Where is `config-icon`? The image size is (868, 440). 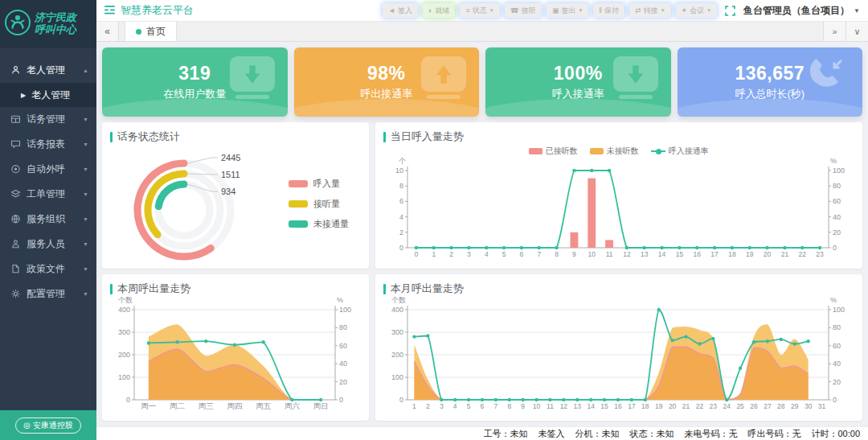 config-icon is located at coordinates (16, 294).